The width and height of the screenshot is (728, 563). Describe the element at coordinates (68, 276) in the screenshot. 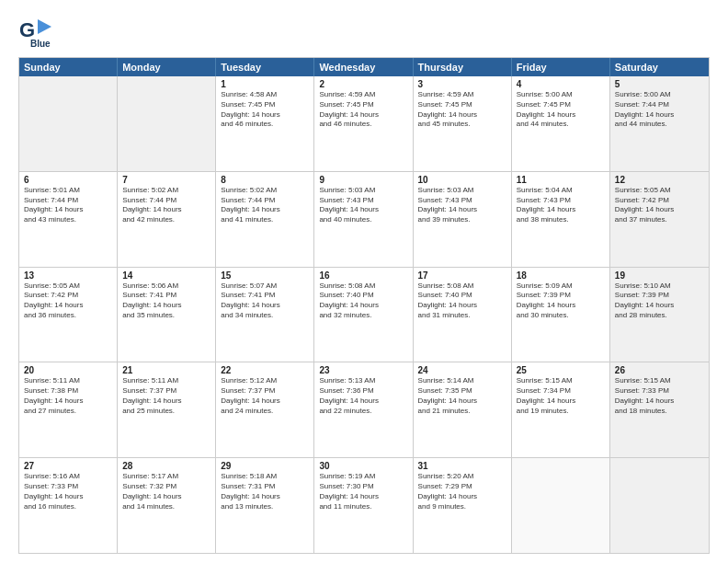

I see `day-number: 13` at that location.